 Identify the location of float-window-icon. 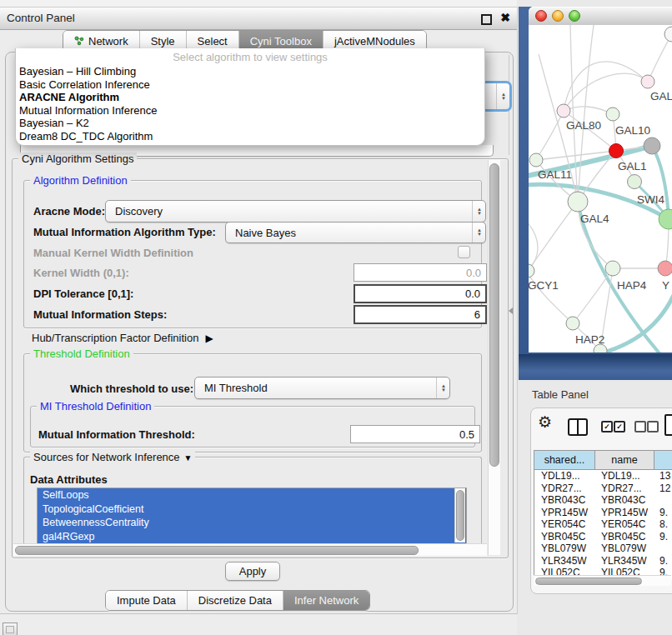
(487, 20).